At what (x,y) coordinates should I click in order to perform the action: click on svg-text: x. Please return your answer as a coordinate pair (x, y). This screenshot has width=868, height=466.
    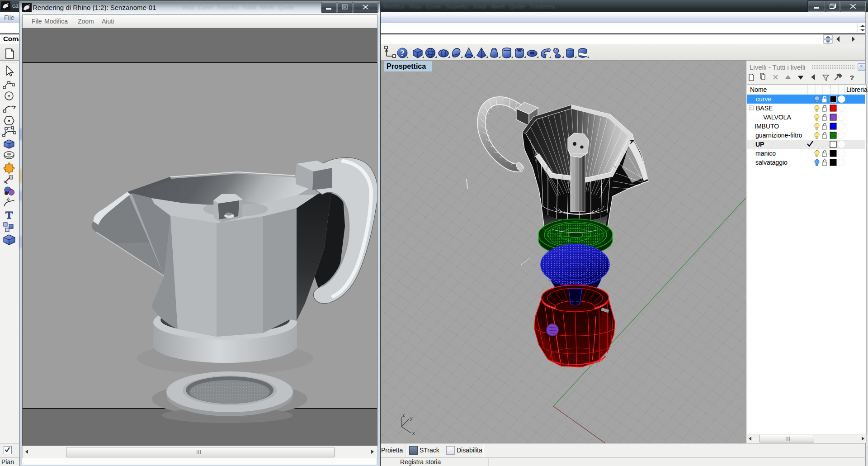
    Looking at the image, I should click on (414, 433).